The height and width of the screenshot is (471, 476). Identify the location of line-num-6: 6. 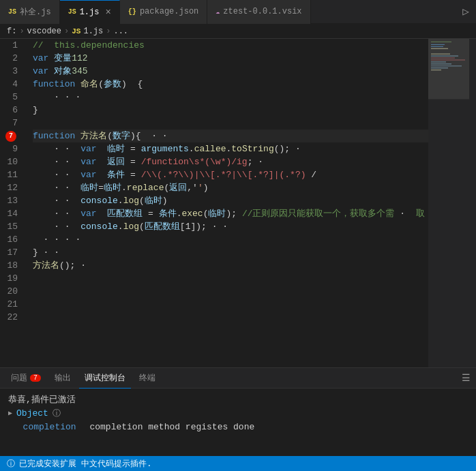
(11, 110).